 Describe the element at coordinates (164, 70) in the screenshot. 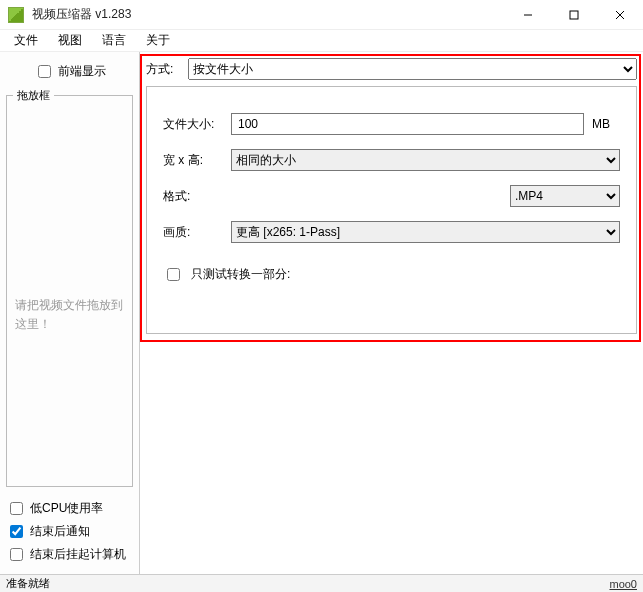

I see `method-label: 方式:` at that location.